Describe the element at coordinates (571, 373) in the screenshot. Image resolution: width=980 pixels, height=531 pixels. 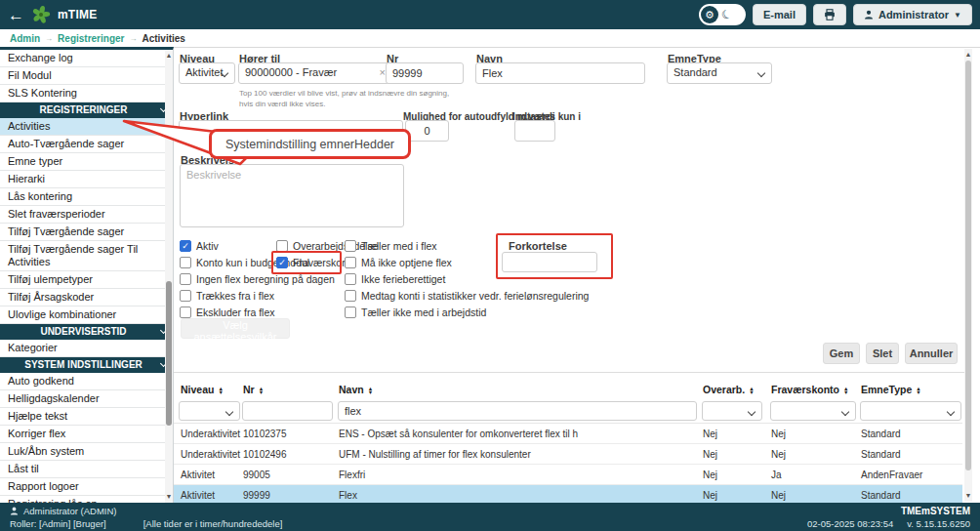
I see `section-divider` at that location.